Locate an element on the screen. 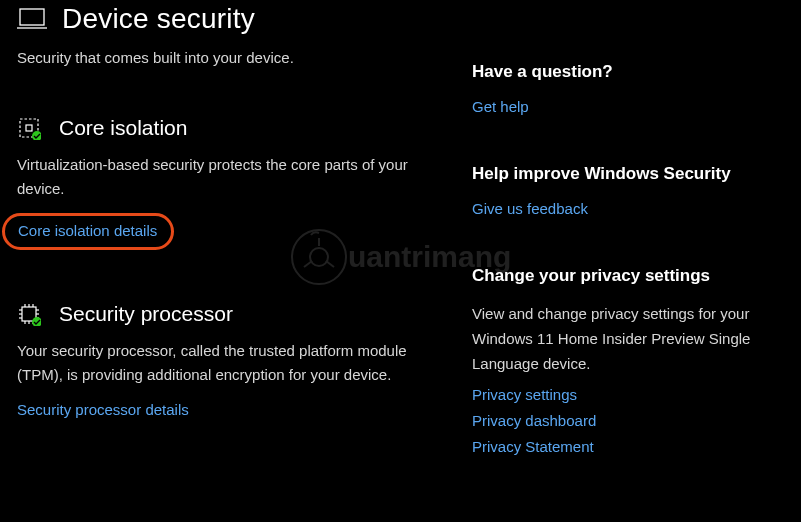 The width and height of the screenshot is (801, 522). security-processor-icon is located at coordinates (29, 314).